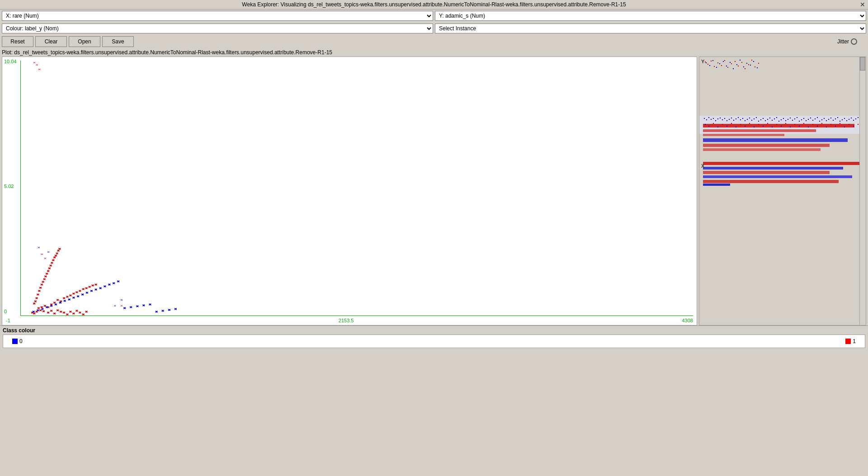  Describe the element at coordinates (863, 64) in the screenshot. I see `minimap-scroll-thumb` at that location.